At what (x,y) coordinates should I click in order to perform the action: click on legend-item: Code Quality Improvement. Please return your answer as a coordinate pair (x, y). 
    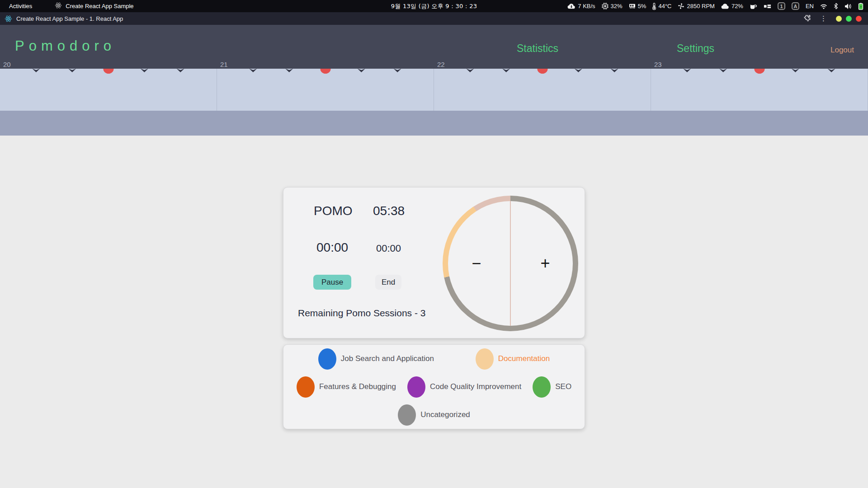
    Looking at the image, I should click on (464, 387).